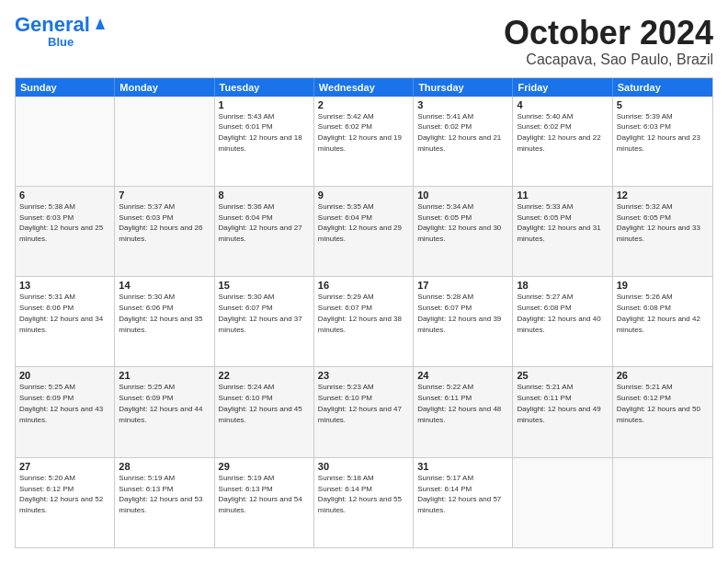 The image size is (728, 563). I want to click on day-number: 28, so click(164, 466).